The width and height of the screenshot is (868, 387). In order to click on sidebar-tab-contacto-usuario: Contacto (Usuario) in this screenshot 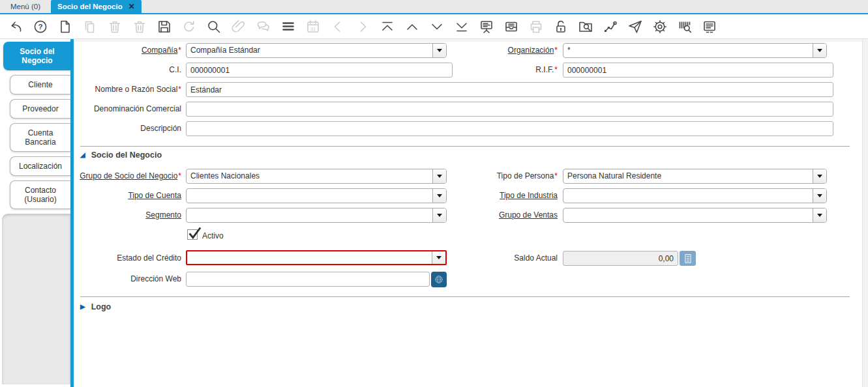, I will do `click(40, 195)`.